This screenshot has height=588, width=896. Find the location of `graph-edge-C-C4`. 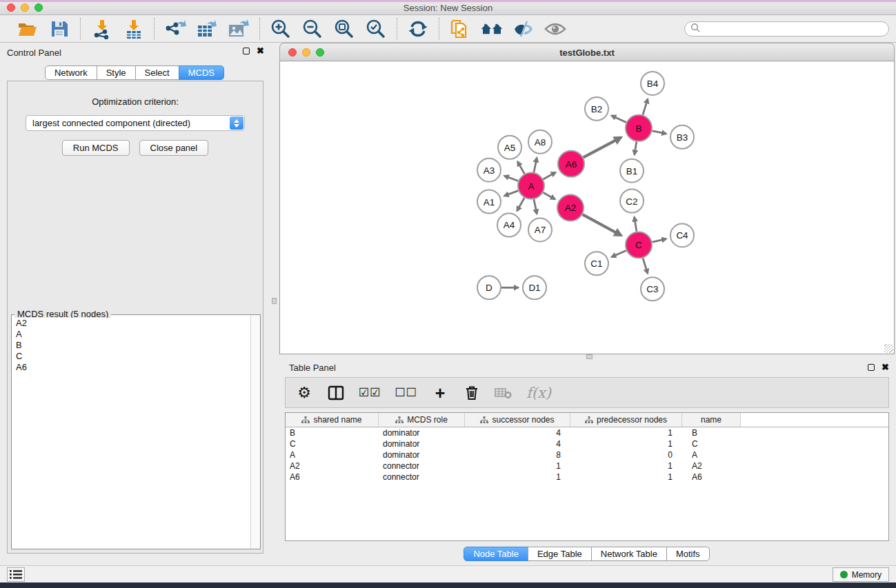

graph-edge-C-C4 is located at coordinates (659, 241).